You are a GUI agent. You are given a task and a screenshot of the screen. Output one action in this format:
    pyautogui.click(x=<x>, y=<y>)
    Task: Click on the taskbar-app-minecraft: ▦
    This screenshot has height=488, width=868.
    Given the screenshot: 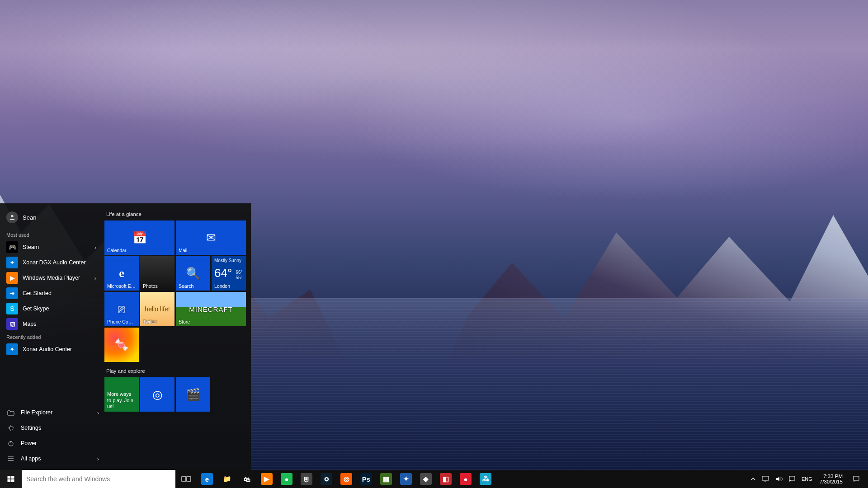 What is the action you would take?
    pyautogui.click(x=386, y=479)
    